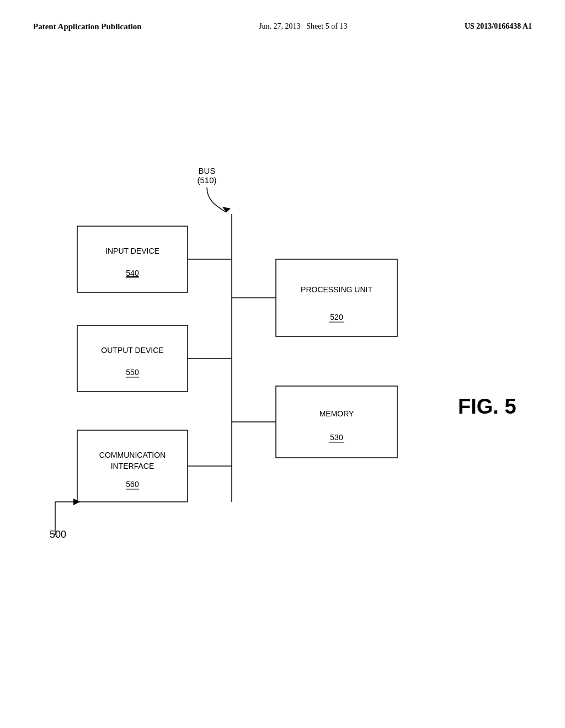 This screenshot has width=565, height=728. I want to click on output-device-num: 550, so click(132, 372).